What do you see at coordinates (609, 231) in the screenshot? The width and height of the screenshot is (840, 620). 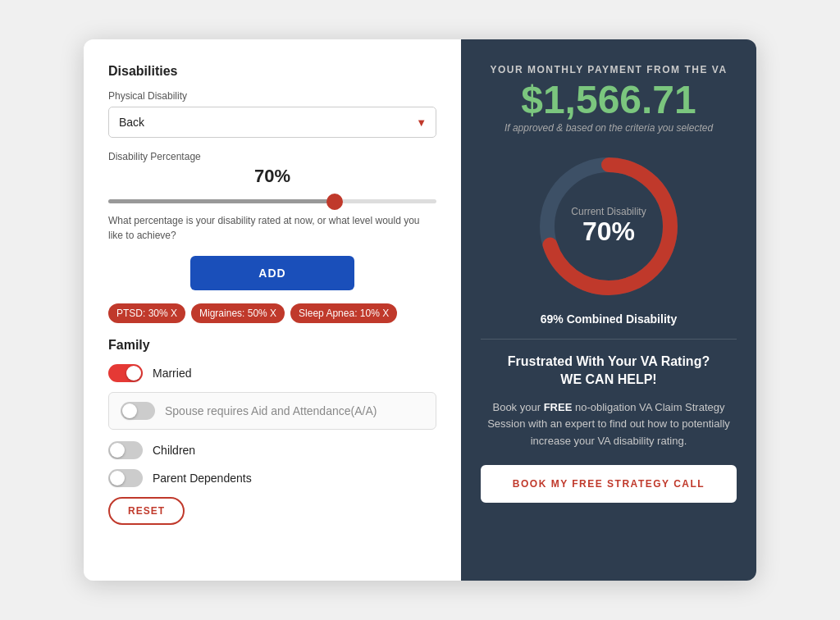 I see `donut-center-value: 70%` at bounding box center [609, 231].